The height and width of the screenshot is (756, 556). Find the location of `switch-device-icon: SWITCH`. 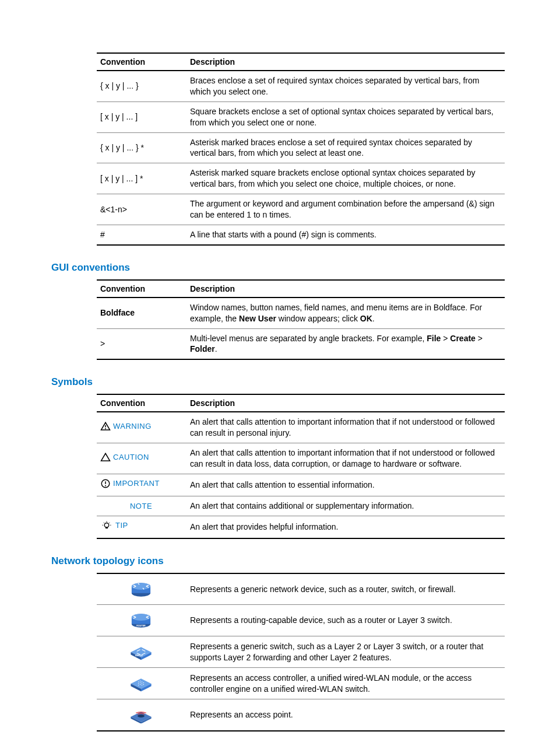

switch-device-icon: SWITCH is located at coordinates (141, 650).